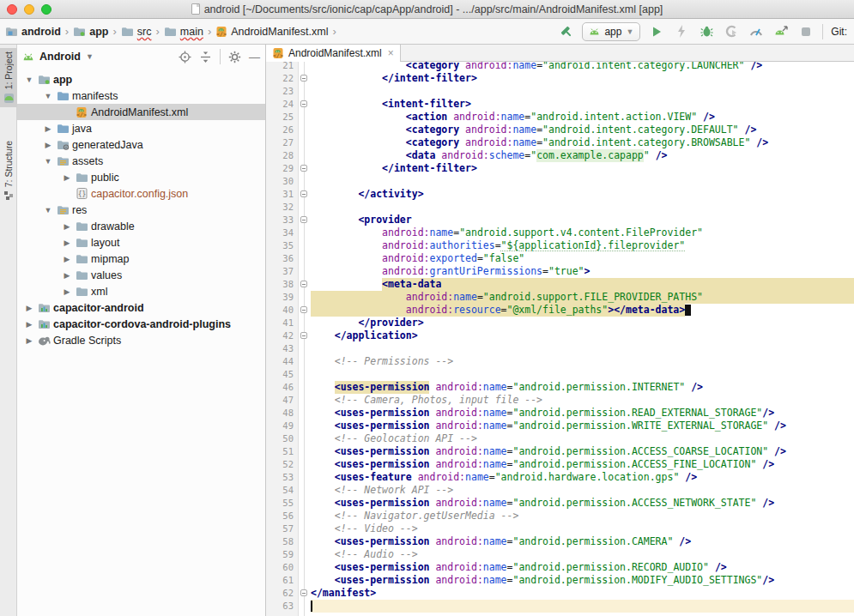  Describe the element at coordinates (282, 271) in the screenshot. I see `line-number: 37` at that location.